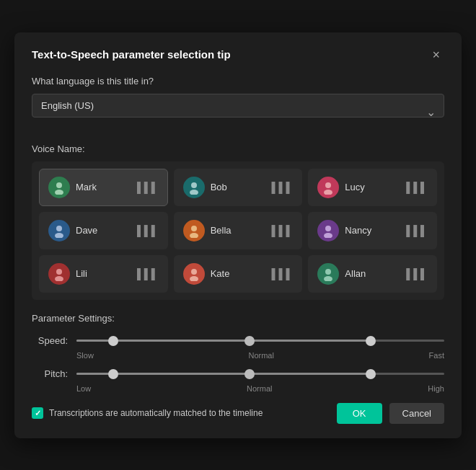  I want to click on speed-row: Speed:, so click(238, 341).